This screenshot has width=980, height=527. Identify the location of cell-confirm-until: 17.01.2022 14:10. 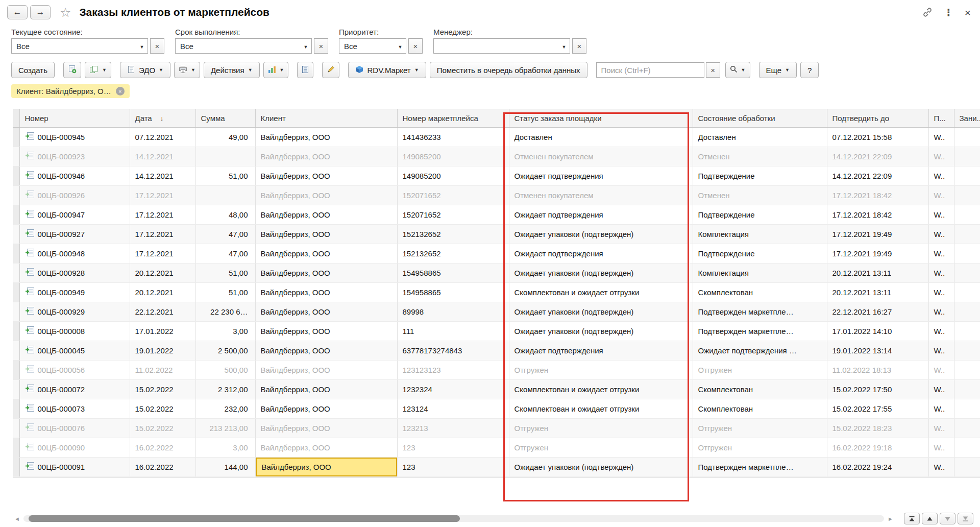
(878, 331).